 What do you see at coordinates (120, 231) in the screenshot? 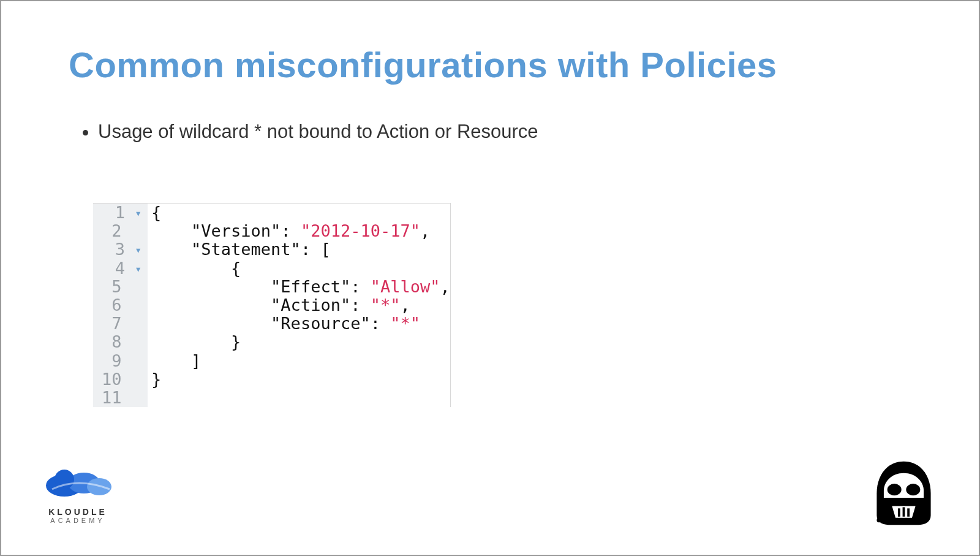
I see `code-line-number: 2` at bounding box center [120, 231].